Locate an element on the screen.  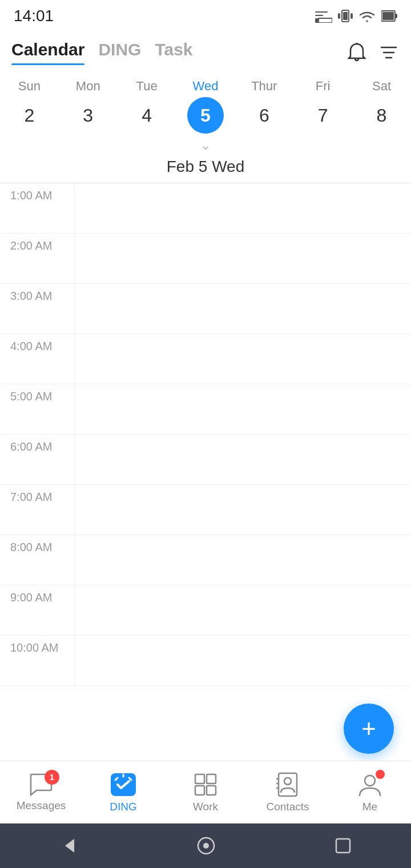
nav-tabs: Calendar DING Task is located at coordinates (179, 53).